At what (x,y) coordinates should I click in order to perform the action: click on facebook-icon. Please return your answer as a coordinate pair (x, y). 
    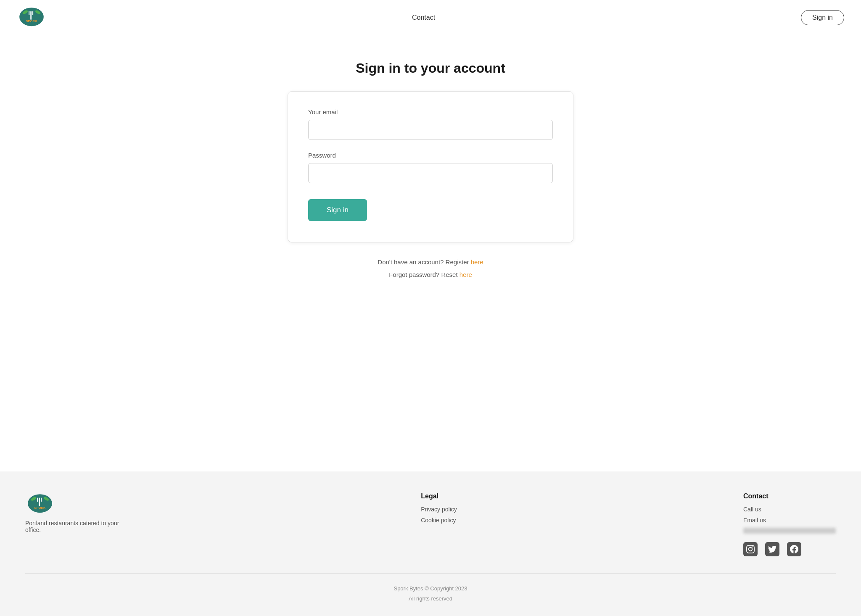
    Looking at the image, I should click on (794, 549).